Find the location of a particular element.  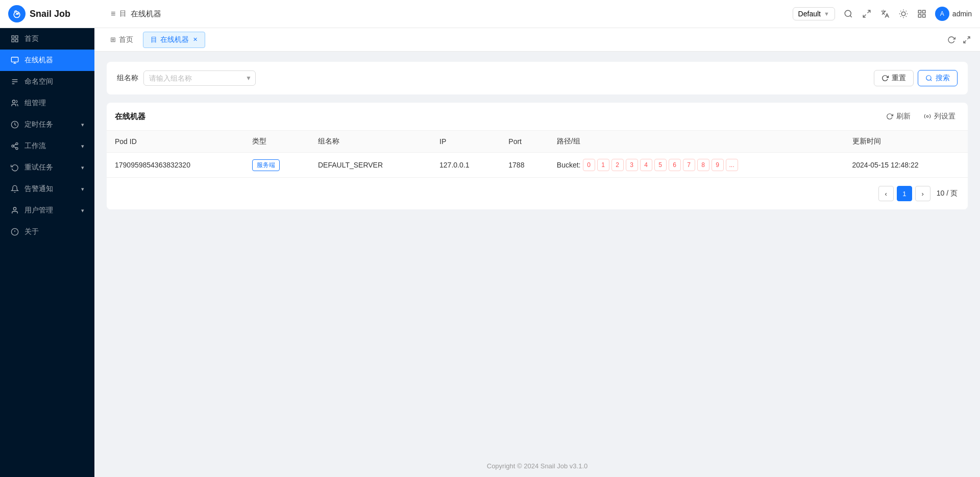

table-title: 在线机器 is located at coordinates (130, 116).